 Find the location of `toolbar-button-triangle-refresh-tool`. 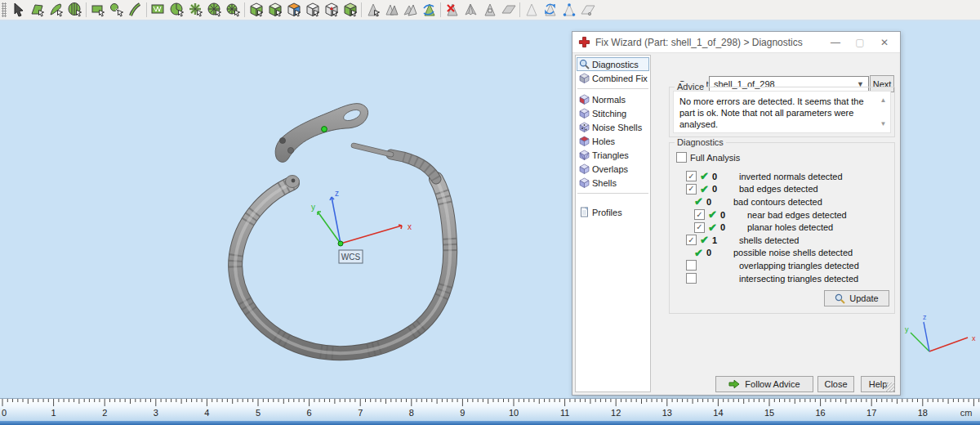

toolbar-button-triangle-refresh-tool is located at coordinates (550, 10).